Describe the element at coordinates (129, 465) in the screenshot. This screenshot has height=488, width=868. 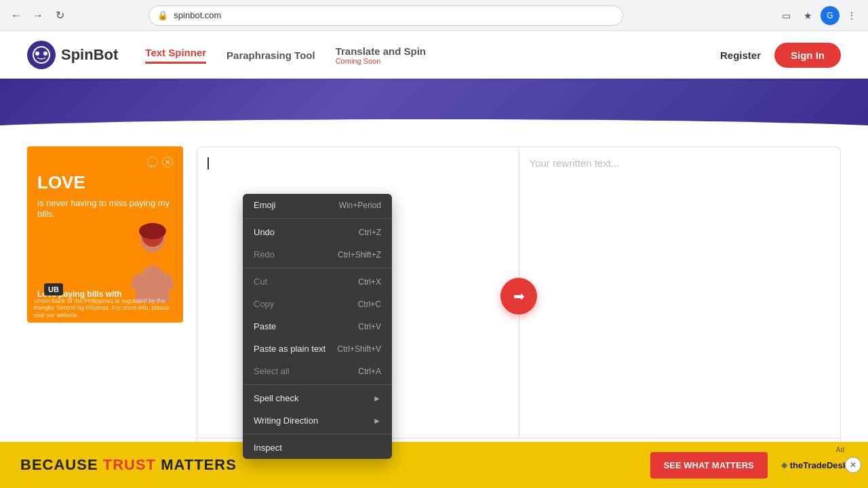
I see `banner-text: BECAUSE TRUST MATTERS` at that location.